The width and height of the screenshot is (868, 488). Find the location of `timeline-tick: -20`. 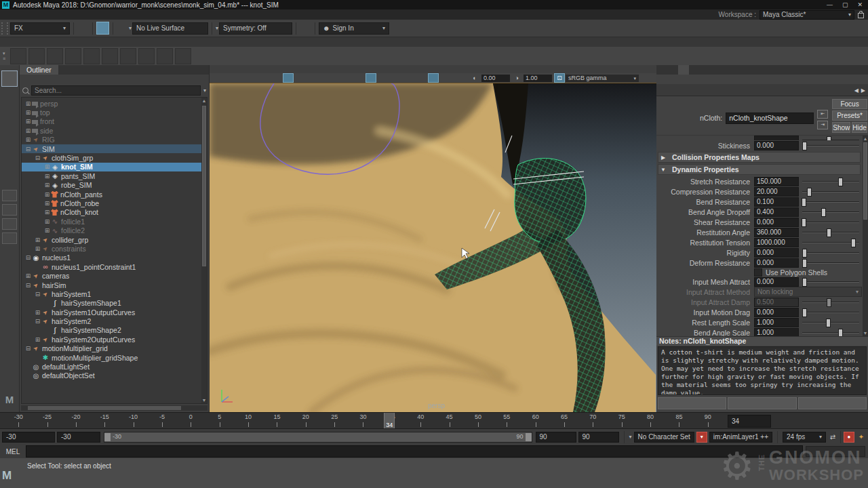

timeline-tick: -20 is located at coordinates (76, 420).